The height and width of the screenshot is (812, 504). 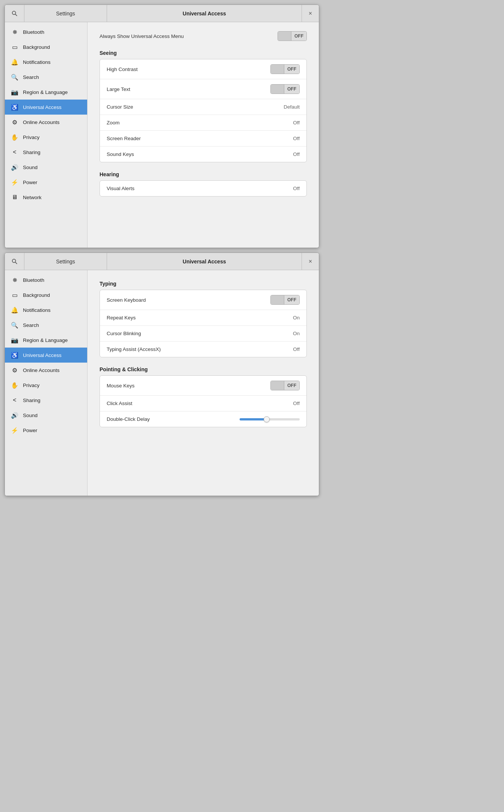 What do you see at coordinates (30, 431) in the screenshot?
I see `sidebar-item-label: Power` at bounding box center [30, 431].